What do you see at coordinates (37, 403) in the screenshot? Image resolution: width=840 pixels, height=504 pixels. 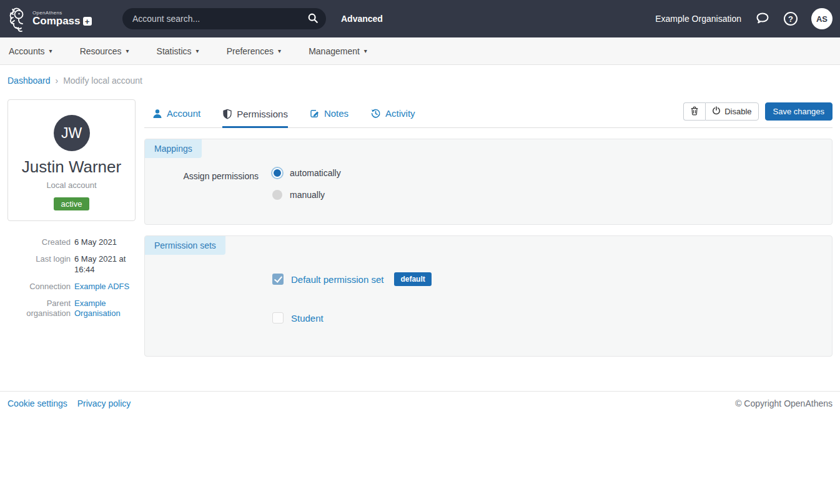 I see `cookie-settings-link: Cookie settings` at bounding box center [37, 403].